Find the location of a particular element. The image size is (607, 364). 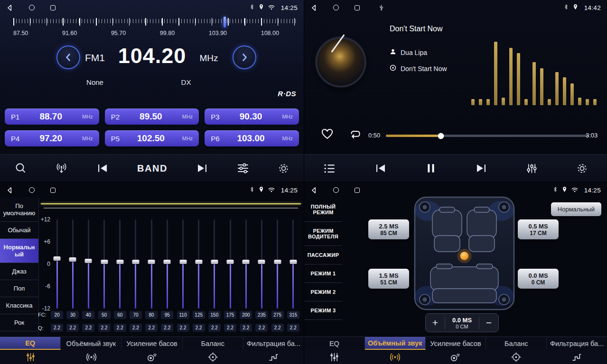

tab-balance: Баланс is located at coordinates (516, 343).